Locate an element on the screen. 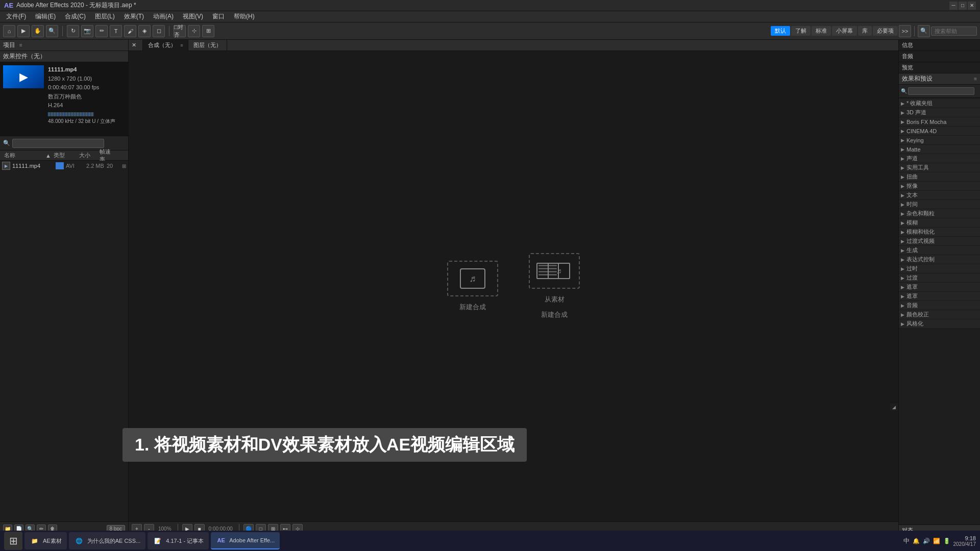 Image resolution: width=980 pixels, height=551 pixels. effects-cat-generate: ▶ 生成 is located at coordinates (939, 251).